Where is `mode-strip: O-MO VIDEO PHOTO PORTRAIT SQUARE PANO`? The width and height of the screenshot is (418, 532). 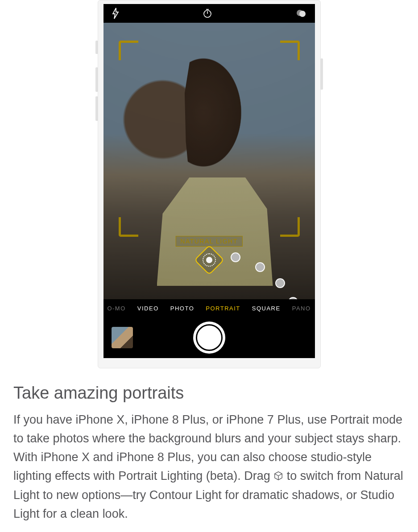
mode-strip: O-MO VIDEO PHOTO PORTRAIT SQUARE PANO is located at coordinates (209, 308).